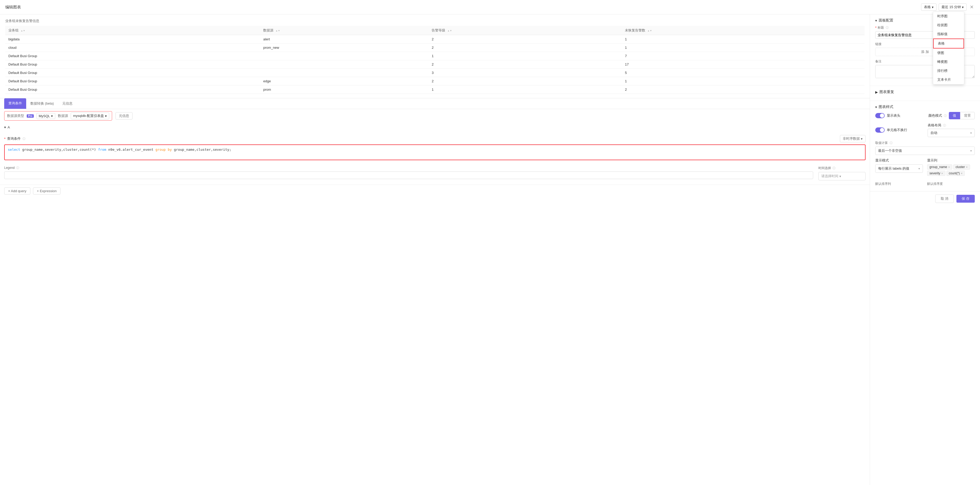  What do you see at coordinates (344, 30) in the screenshot?
I see `col-header-datasource: 数据源 ▲▼` at bounding box center [344, 30].